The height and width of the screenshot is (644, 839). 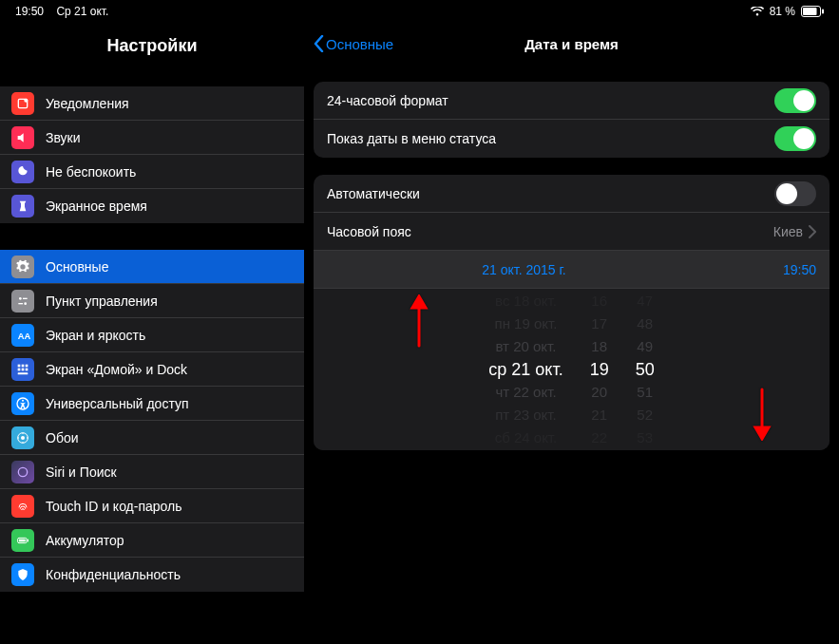 What do you see at coordinates (82, 472) in the screenshot?
I see `sidebar-label: Siri и Поиск` at bounding box center [82, 472].